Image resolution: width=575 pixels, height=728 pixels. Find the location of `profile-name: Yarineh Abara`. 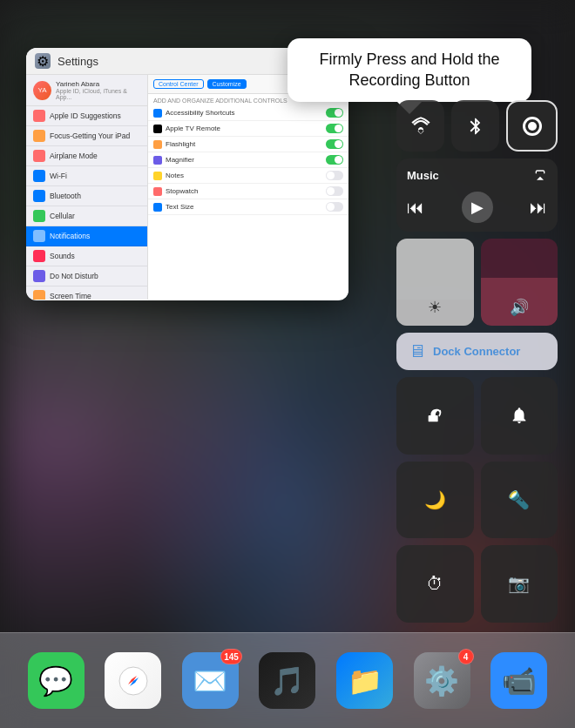

profile-name: Yarineh Abara is located at coordinates (98, 84).